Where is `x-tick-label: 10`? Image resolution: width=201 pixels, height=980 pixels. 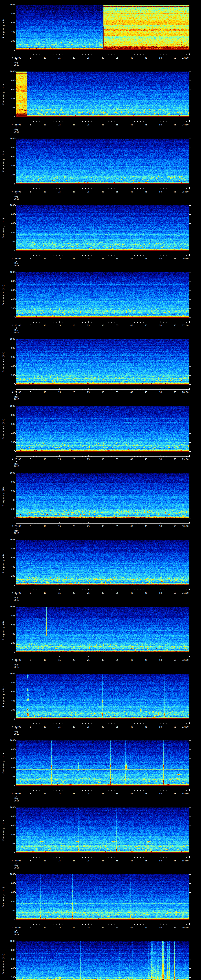 x-tick-label: 10 is located at coordinates (45, 58).